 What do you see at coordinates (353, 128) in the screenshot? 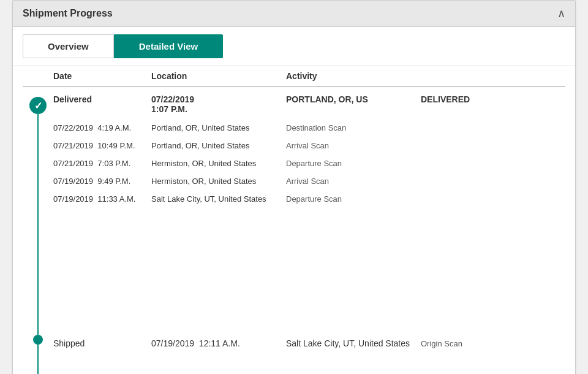
I see `subrow-activity: Destination Scan` at bounding box center [353, 128].